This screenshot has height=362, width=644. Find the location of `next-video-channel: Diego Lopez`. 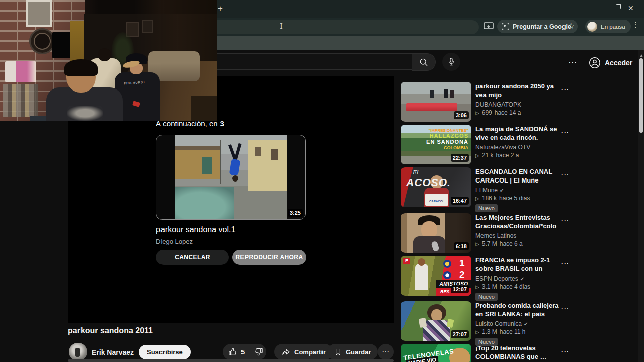

next-video-channel: Diego Lopez is located at coordinates (174, 241).